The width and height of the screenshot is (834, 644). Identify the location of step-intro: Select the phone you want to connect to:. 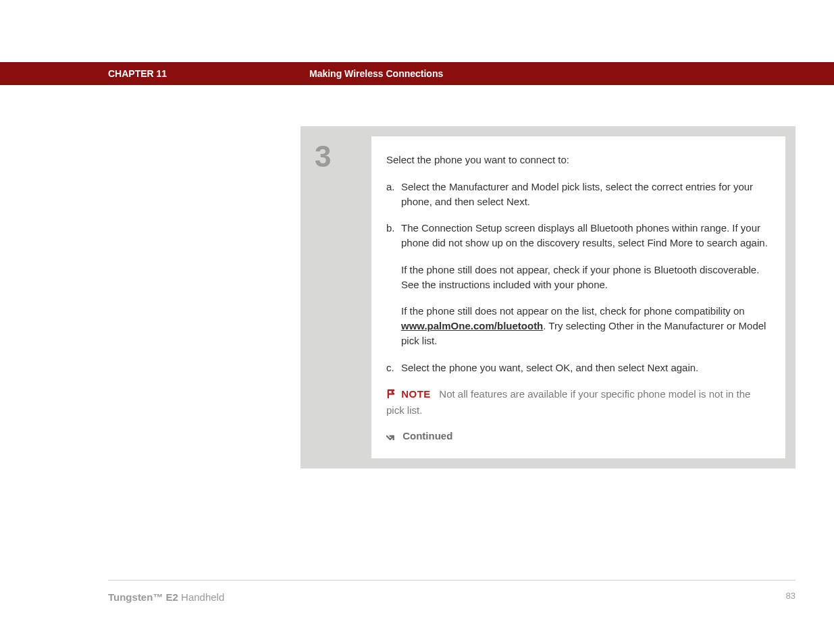
(578, 160).